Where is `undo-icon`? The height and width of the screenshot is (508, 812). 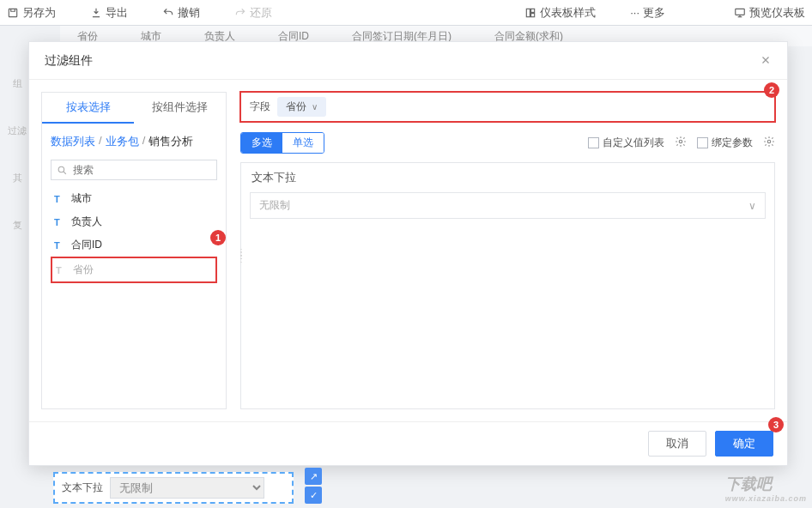 undo-icon is located at coordinates (168, 13).